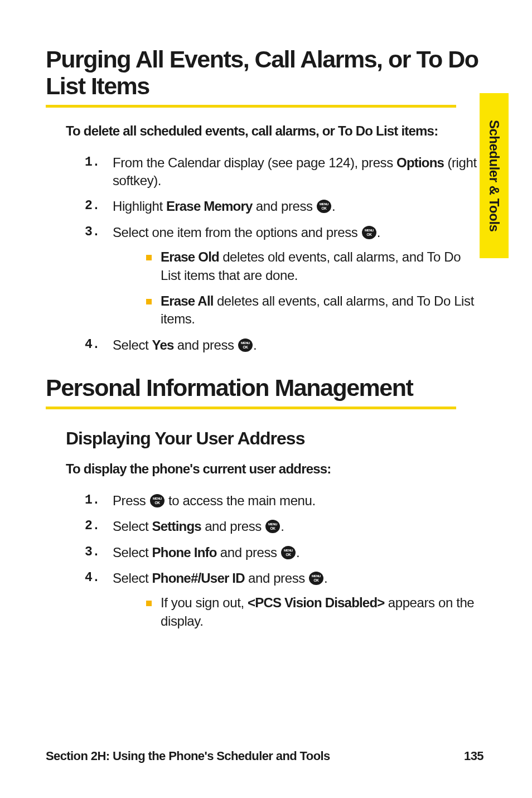 This screenshot has width=532, height=798. I want to click on text-bold: <PCS Vision Disabled>, so click(316, 602).